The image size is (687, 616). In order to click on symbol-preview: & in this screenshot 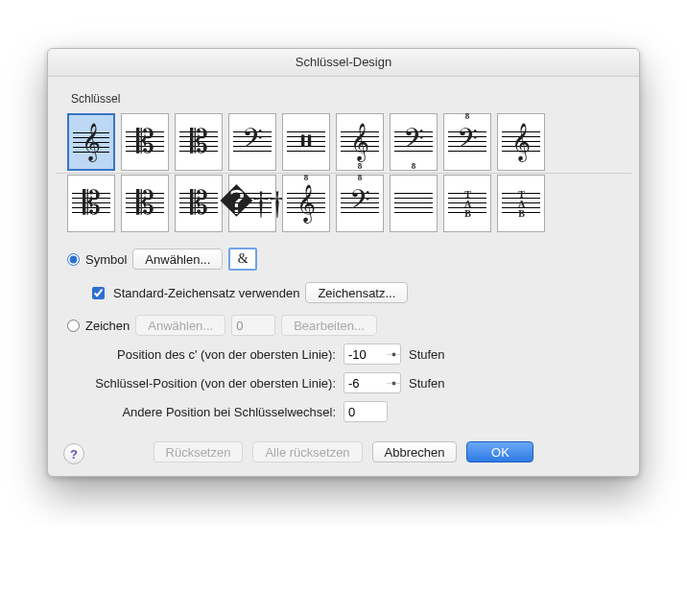, I will do `click(243, 259)`.